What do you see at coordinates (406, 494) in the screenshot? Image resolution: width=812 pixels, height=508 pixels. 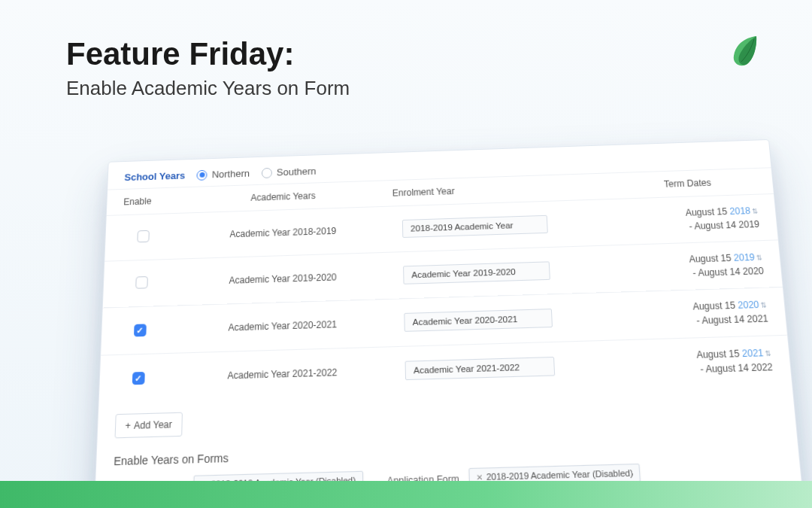 I see `footer-gradient-band` at bounding box center [406, 494].